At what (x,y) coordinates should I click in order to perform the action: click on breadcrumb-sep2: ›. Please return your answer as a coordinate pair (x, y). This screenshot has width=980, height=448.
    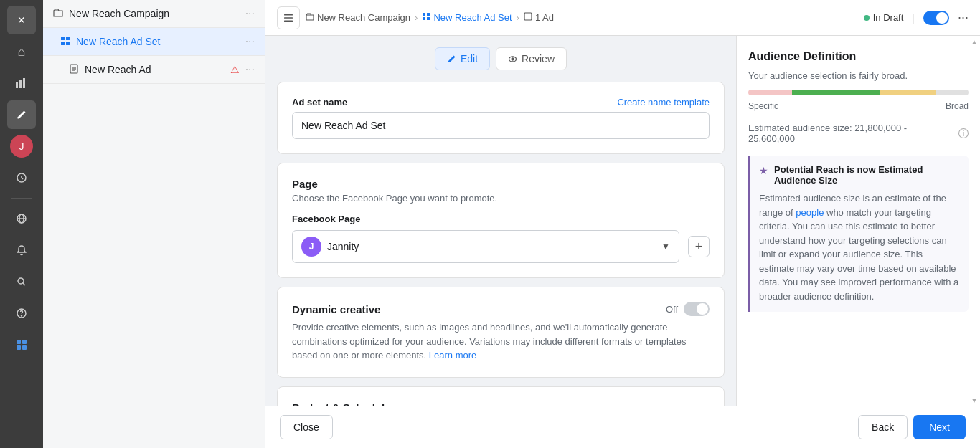
    Looking at the image, I should click on (518, 17).